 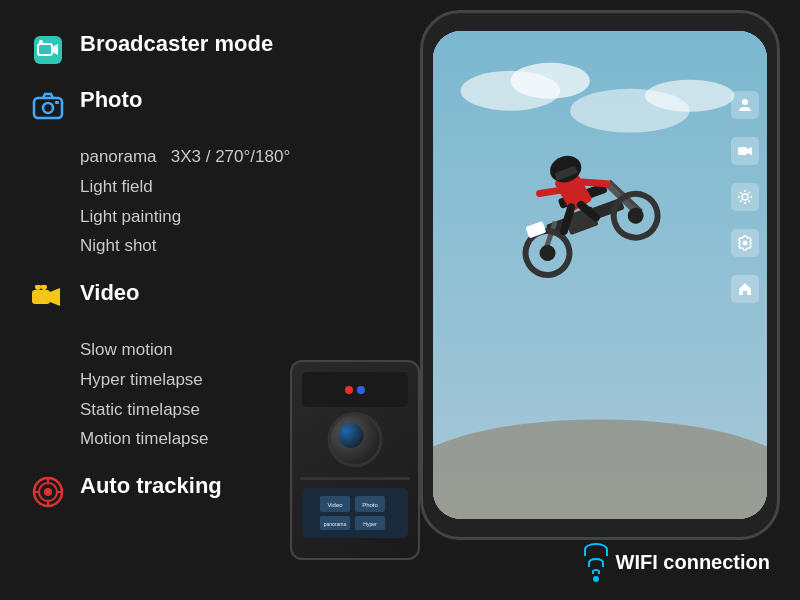 What do you see at coordinates (215, 410) in the screenshot?
I see `video-sub-statictimelapse: Static timelapse` at bounding box center [215, 410].